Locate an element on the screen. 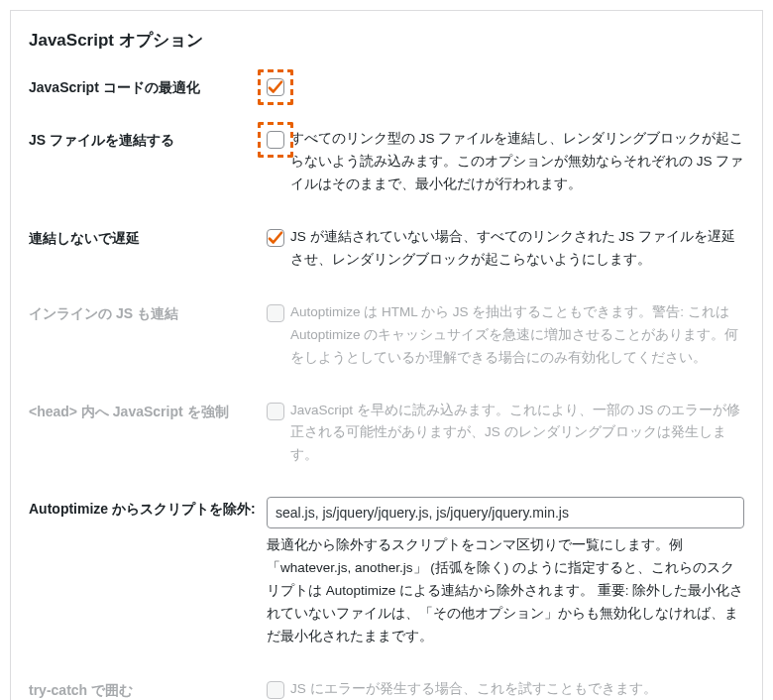 The image size is (773, 700). label-optimize-js: JavaScript コードの最適化 is located at coordinates (148, 87).